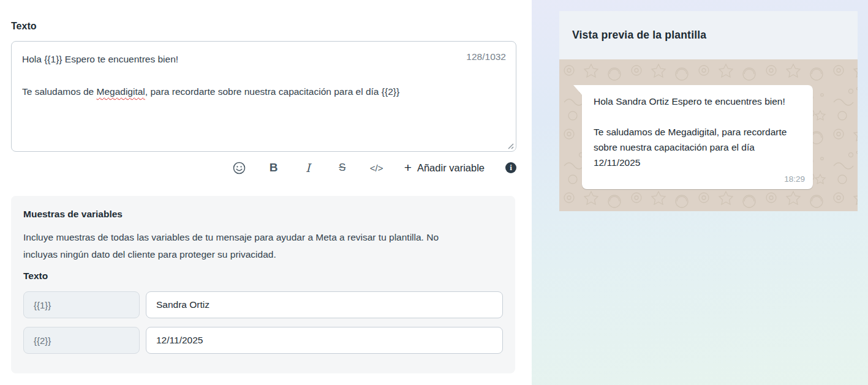 This screenshot has height=385, width=868. What do you see at coordinates (81, 305) in the screenshot?
I see `variable-1-chip: {{1}}` at bounding box center [81, 305].